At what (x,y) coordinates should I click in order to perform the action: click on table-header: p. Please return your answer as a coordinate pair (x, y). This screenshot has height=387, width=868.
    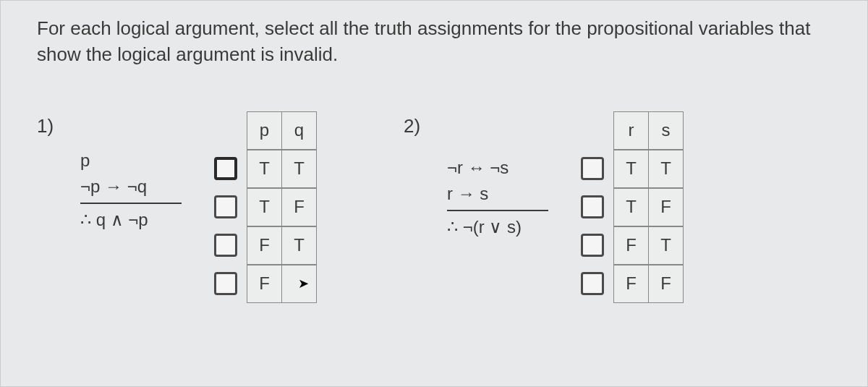
    Looking at the image, I should click on (265, 130).